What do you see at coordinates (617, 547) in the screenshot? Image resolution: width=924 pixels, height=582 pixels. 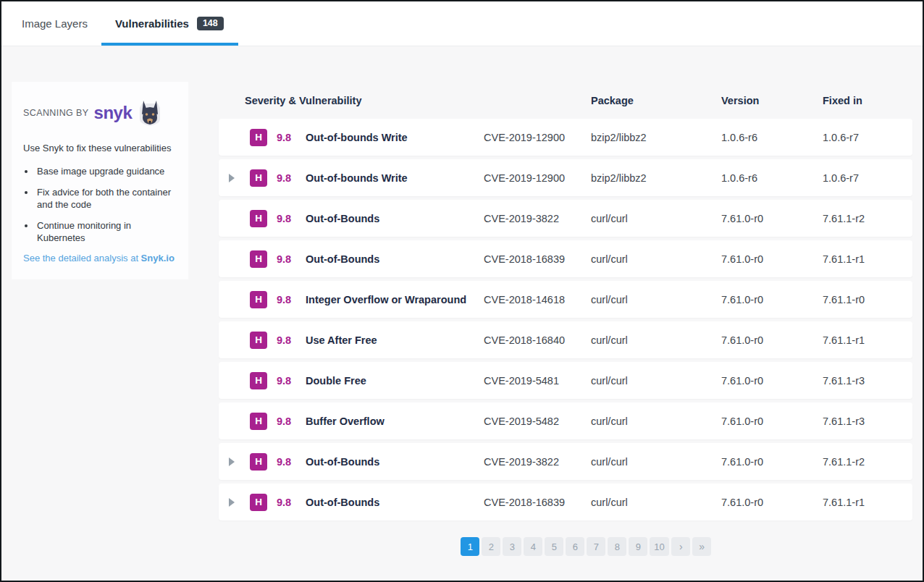 I see `page-button-8: 8` at bounding box center [617, 547].